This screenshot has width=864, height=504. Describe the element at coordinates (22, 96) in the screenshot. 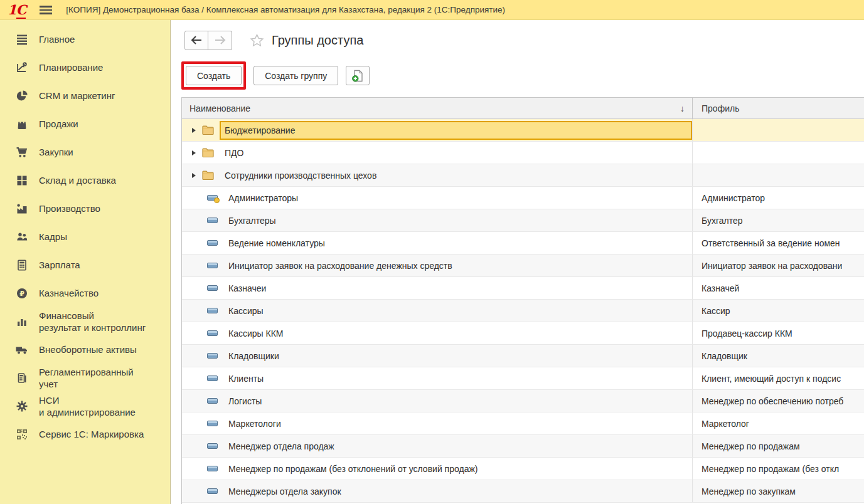

I see `pie-chart-icon` at that location.